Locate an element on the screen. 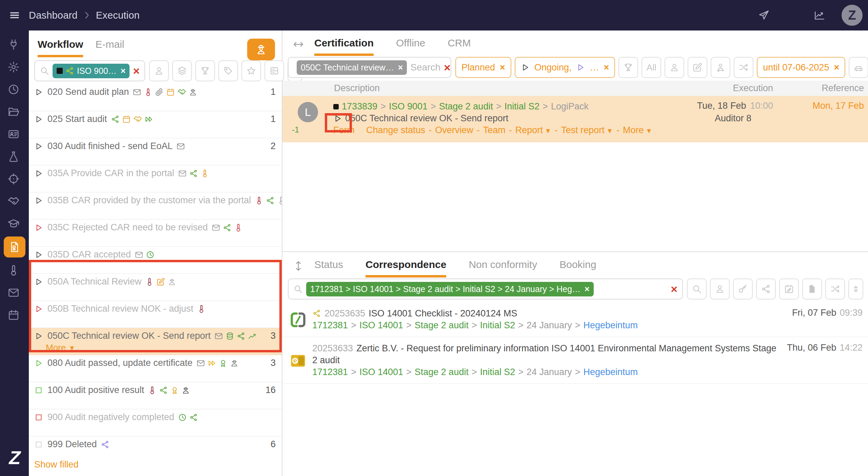 Image resolution: width=868 pixels, height=476 pixels. show-filled-link: Show filled is located at coordinates (155, 465).